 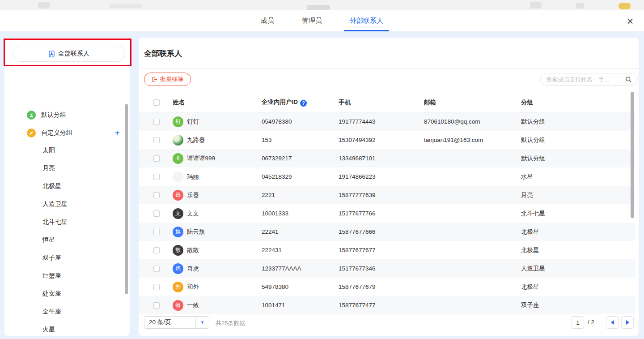 I want to click on page-size-select: 20 条/页 ▼, so click(x=177, y=322).